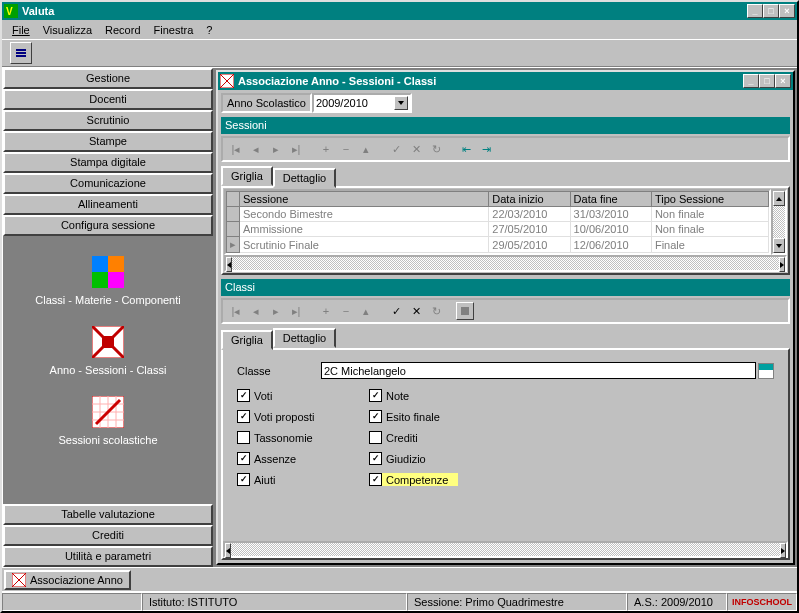 This screenshot has width=799, height=613. What do you see at coordinates (122, 30) in the screenshot?
I see `menu-record: Record` at bounding box center [122, 30].